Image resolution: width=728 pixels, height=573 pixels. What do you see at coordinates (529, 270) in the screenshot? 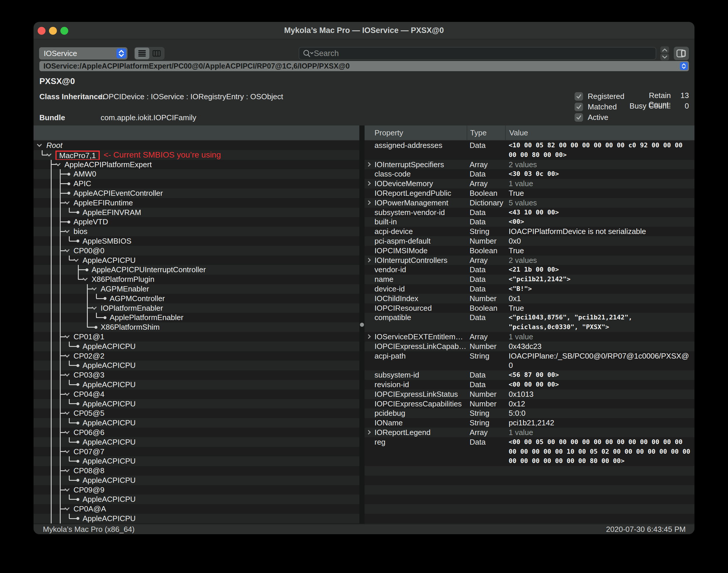
I see `property-row-vendor-id: vendor-idData<21 1b 00 00>` at bounding box center [529, 270].